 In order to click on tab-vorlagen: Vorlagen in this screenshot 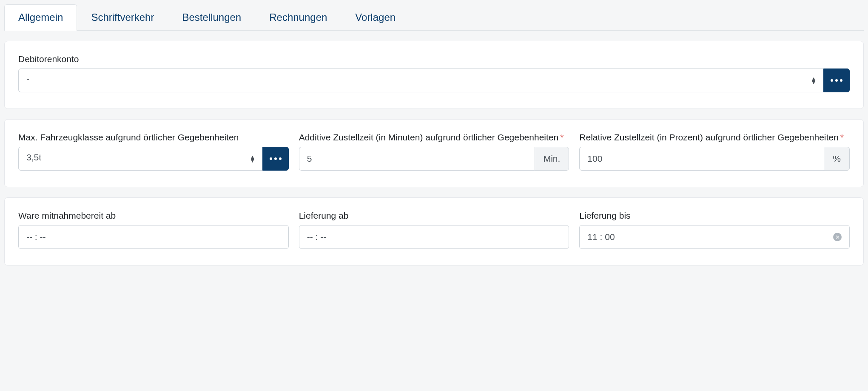, I will do `click(375, 17)`.